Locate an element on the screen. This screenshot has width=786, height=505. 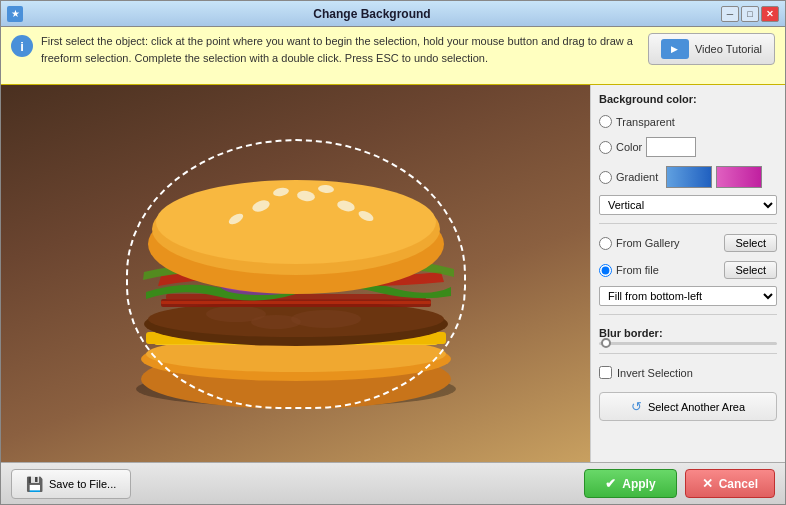
select-file-button: Select is located at coordinates (750, 270).